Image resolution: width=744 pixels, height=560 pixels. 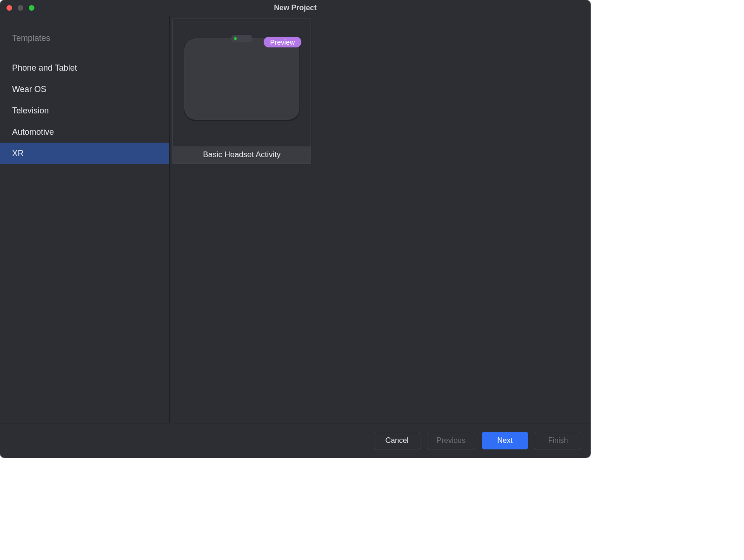 I want to click on window-title: New Project, so click(x=295, y=8).